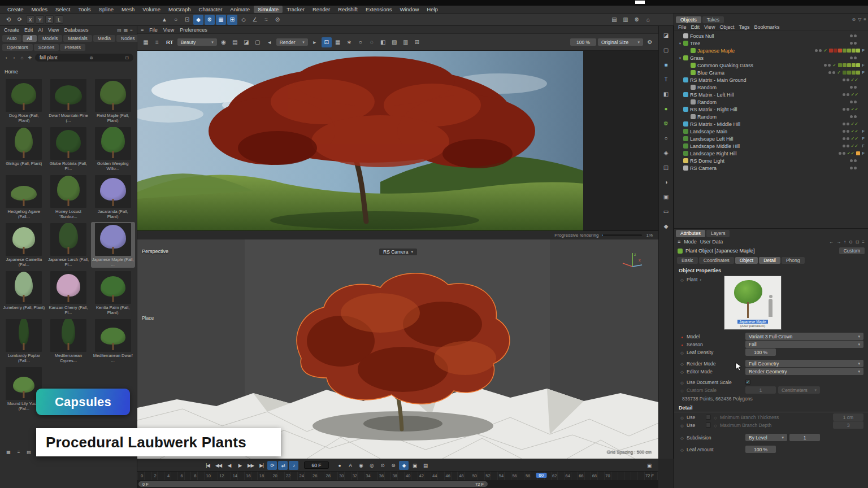  I want to click on menu-item: Render, so click(321, 9).